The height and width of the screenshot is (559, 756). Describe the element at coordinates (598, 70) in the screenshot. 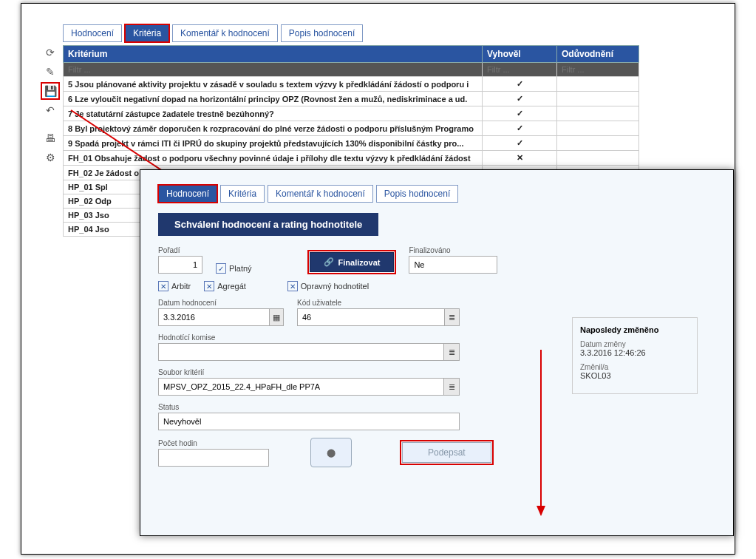

I see `filter-oduvodneni` at that location.